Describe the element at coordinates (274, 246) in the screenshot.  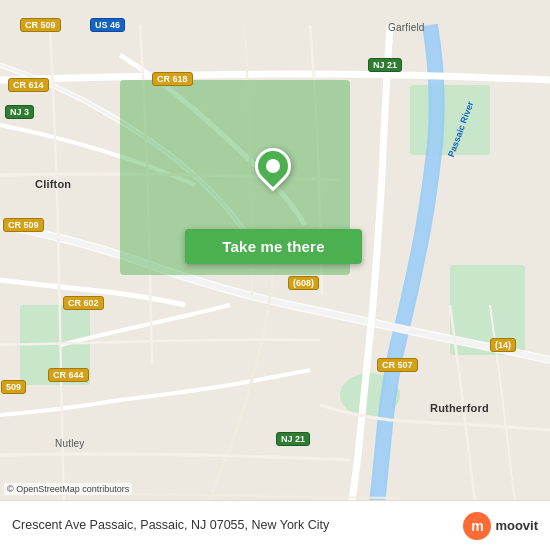
I see `take-me-there-button: Take me there` at that location.